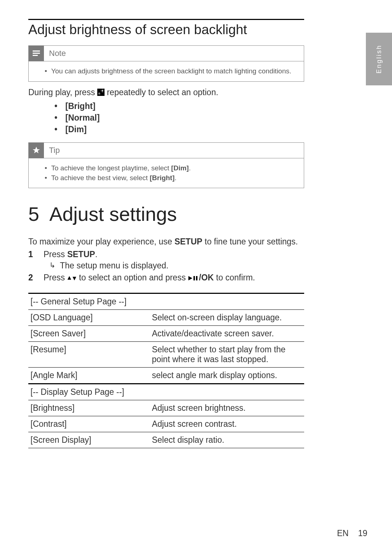 This screenshot has height=555, width=392. I want to click on table-row: [Contrast]Adjust screen contrast., so click(166, 424).